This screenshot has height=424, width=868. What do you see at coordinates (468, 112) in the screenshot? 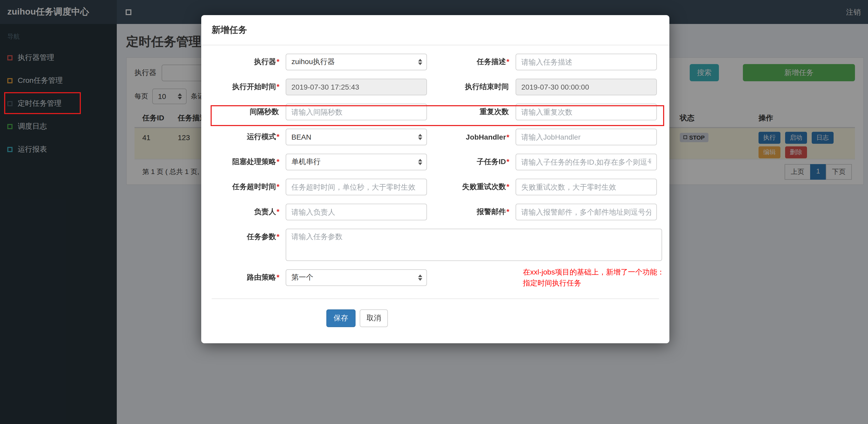
I see `repeat-count-label: 重复次数` at bounding box center [468, 112].